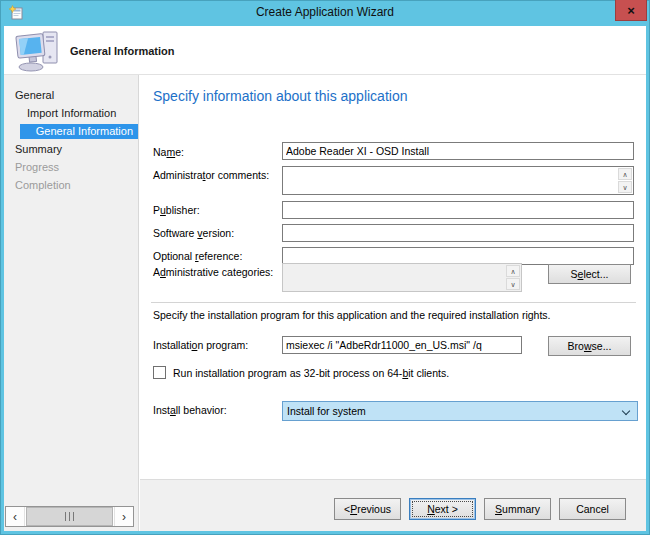 This screenshot has height=535, width=650. Describe the element at coordinates (70, 516) in the screenshot. I see `scrollbar-grip-icon` at that location.